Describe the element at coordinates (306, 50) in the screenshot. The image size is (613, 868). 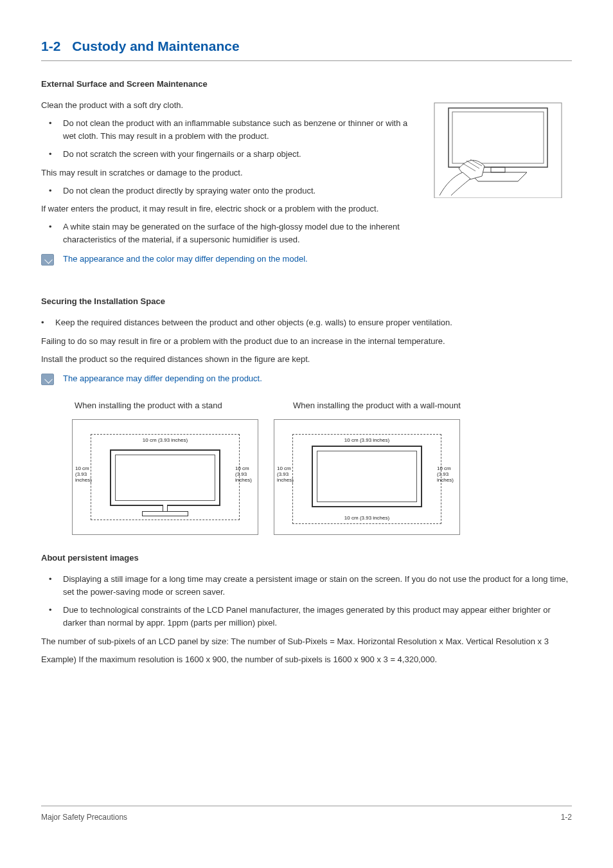
I see `page-title: 1-2 Custody and Maintenance` at that location.